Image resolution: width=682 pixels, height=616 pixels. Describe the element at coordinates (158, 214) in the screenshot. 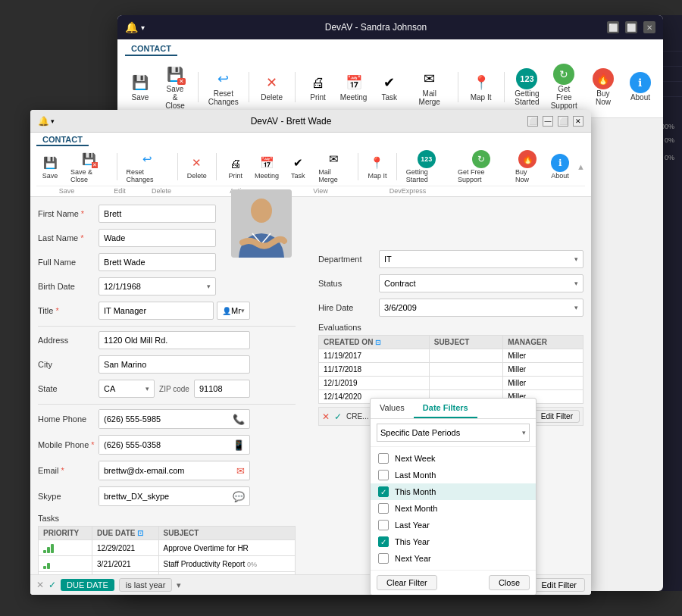

I see `first-name-input` at that location.